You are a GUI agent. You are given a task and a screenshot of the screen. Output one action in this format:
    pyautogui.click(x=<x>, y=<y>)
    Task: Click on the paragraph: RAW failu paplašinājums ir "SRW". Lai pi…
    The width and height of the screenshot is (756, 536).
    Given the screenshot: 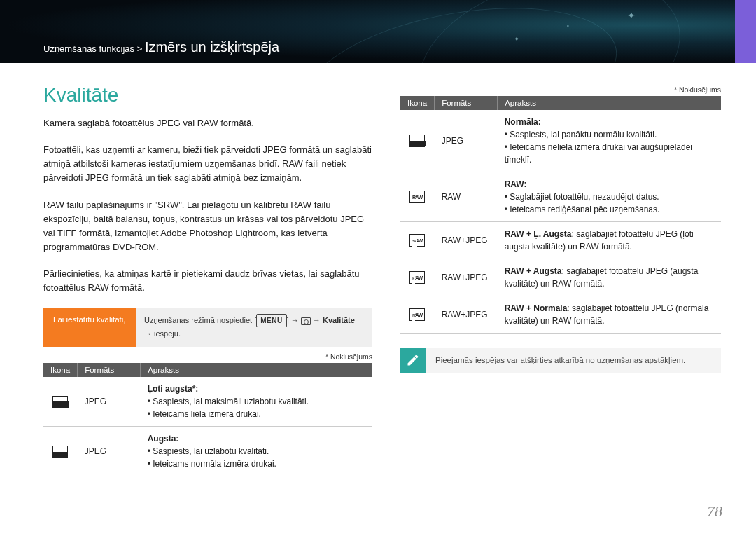 What is the action you would take?
    pyautogui.click(x=208, y=227)
    